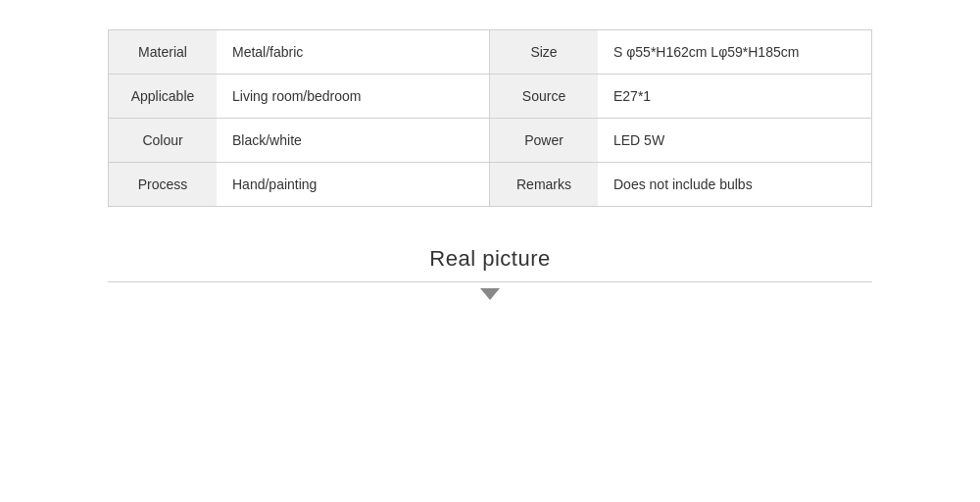 Image resolution: width=980 pixels, height=502 pixels. I want to click on divider-line, so click(490, 282).